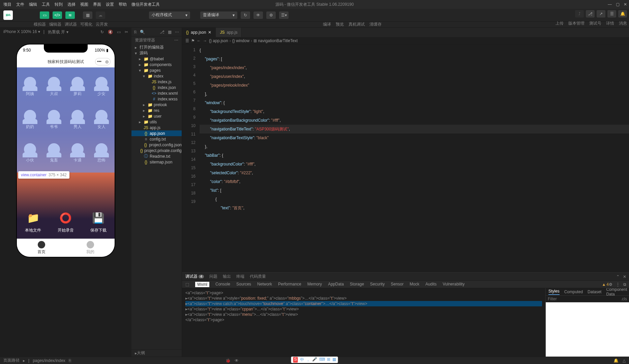 The image size is (629, 364). What do you see at coordinates (156, 53) in the screenshot?
I see `root-folder: ▾源码` at bounding box center [156, 53].